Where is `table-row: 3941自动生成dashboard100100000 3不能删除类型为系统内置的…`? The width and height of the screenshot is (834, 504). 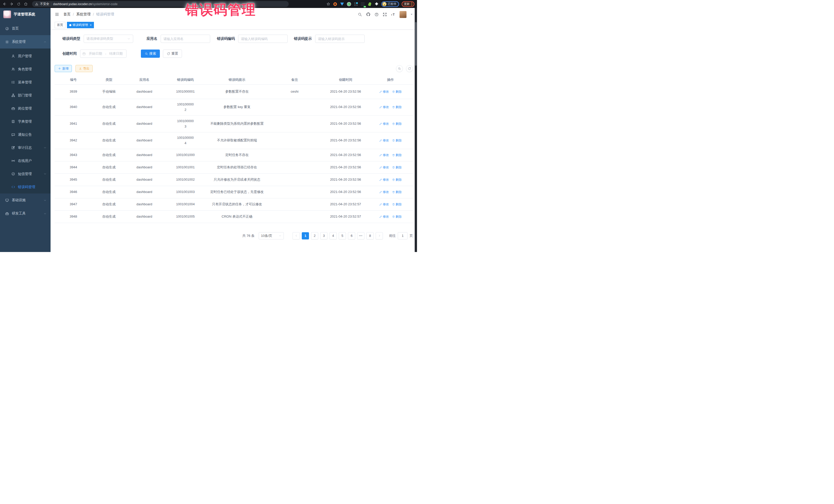 table-row: 3941自动生成dashboard100100000 3不能删除类型为系统内置的… is located at coordinates (234, 124).